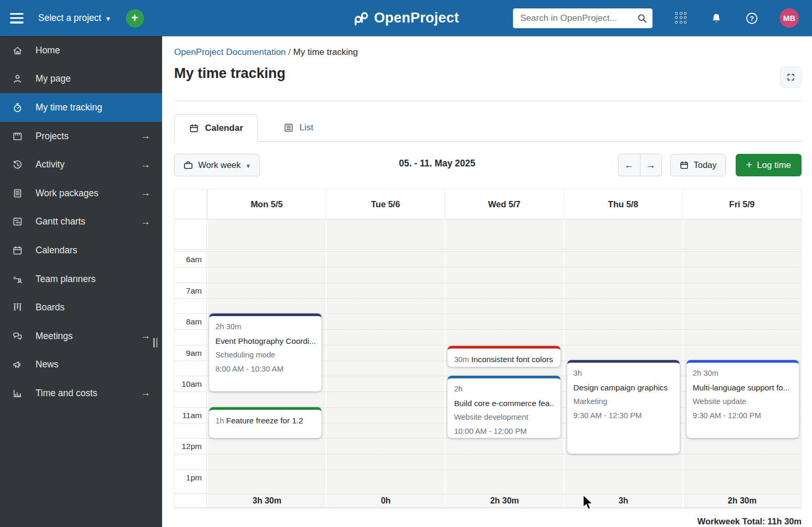  What do you see at coordinates (791, 77) in the screenshot?
I see `fullscreen-button` at bounding box center [791, 77].